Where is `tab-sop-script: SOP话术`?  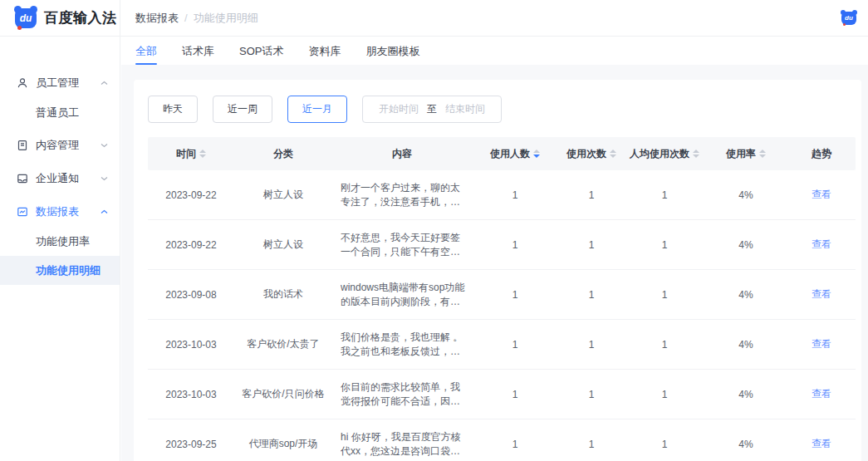 tab-sop-script: SOP话术 is located at coordinates (261, 51).